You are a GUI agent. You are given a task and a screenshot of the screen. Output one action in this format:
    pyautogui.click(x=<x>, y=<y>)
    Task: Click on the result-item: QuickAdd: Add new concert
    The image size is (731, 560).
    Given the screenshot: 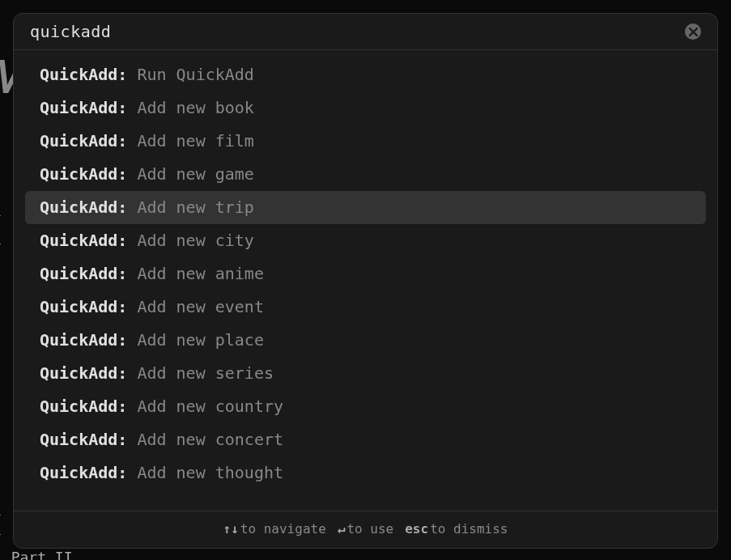 What is the action you would take?
    pyautogui.click(x=366, y=440)
    